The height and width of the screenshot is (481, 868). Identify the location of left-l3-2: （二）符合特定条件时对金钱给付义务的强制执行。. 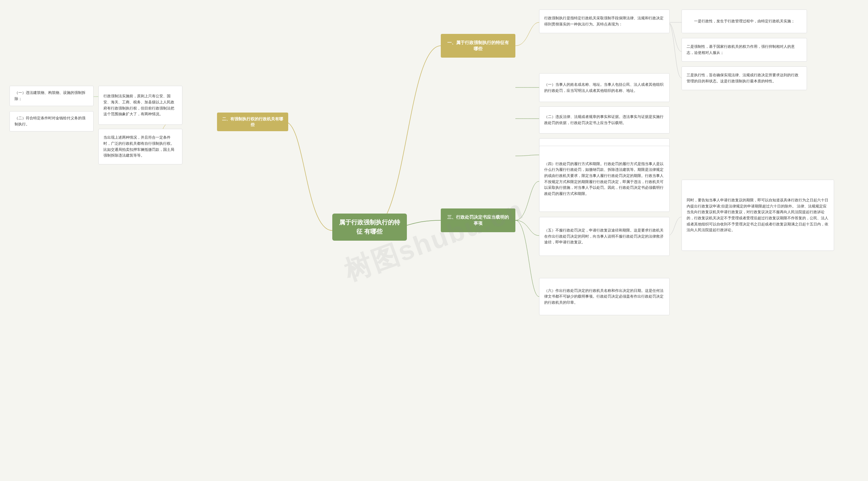
(52, 121).